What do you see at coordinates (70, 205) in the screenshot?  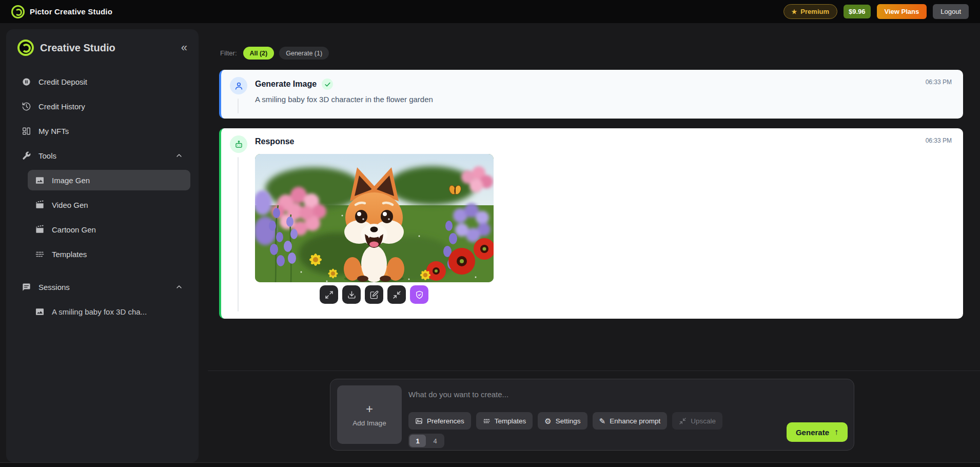 I see `sidebar-item-label: Video Gen` at bounding box center [70, 205].